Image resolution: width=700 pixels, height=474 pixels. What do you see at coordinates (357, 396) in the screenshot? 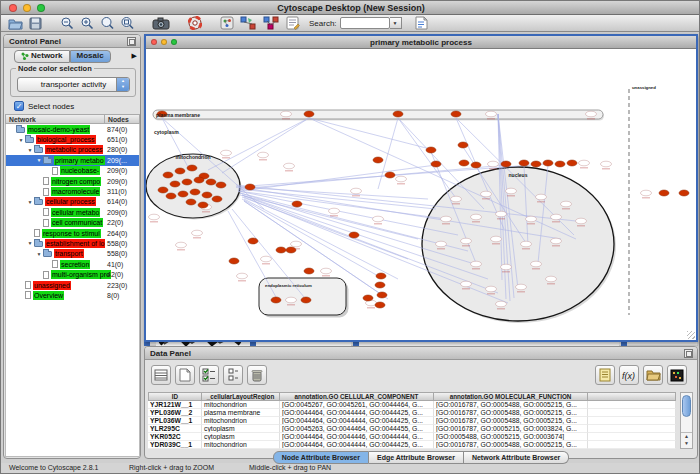
I see `column-header-annotation-go-cellular-component: annotation.GO CELLULAR_COMPONENT` at bounding box center [357, 396].